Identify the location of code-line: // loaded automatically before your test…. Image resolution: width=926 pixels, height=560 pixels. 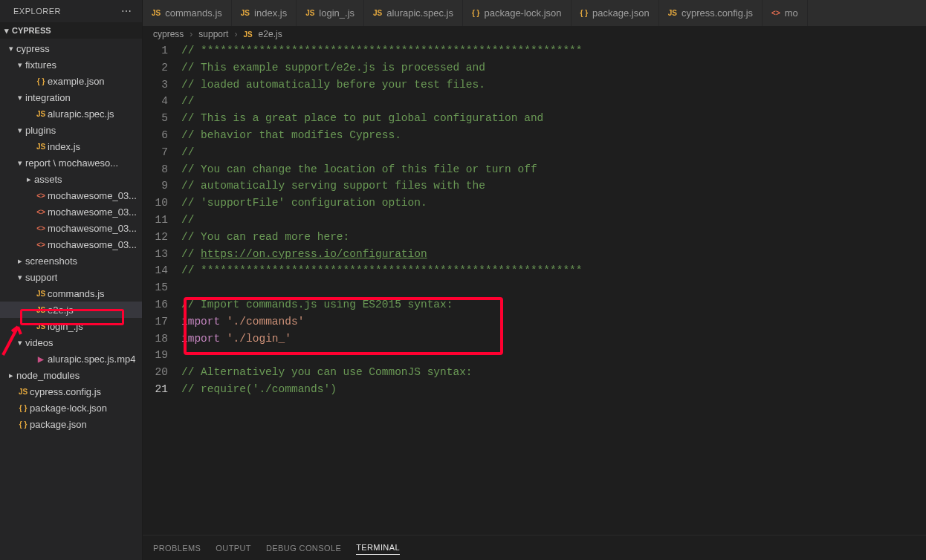
(554, 85).